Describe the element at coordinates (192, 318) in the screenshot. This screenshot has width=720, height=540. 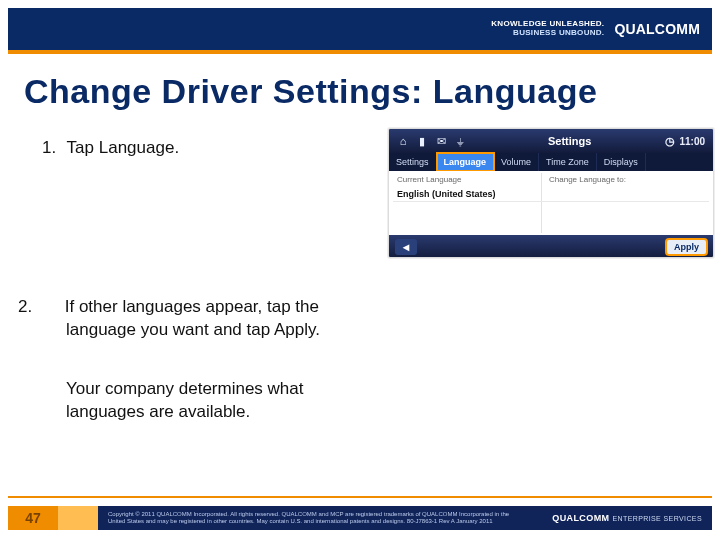
I see `step-2-text: If other languages appear, tap the langu…` at that location.